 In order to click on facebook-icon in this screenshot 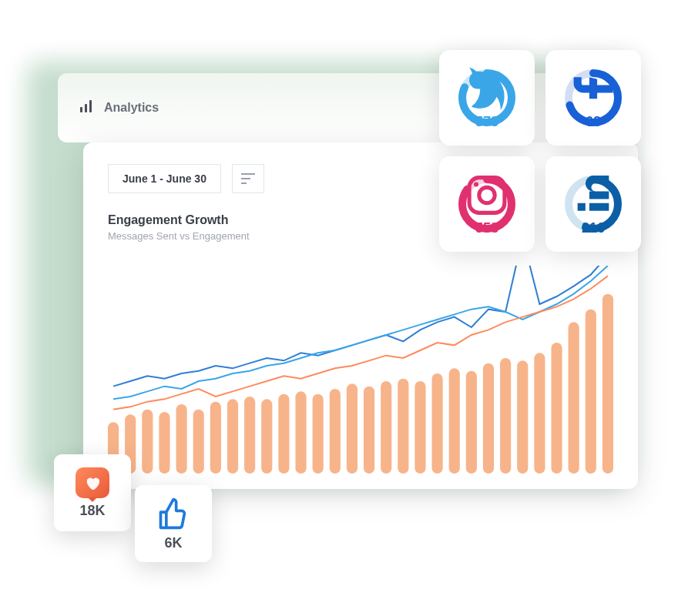, I will do `click(593, 89)`.